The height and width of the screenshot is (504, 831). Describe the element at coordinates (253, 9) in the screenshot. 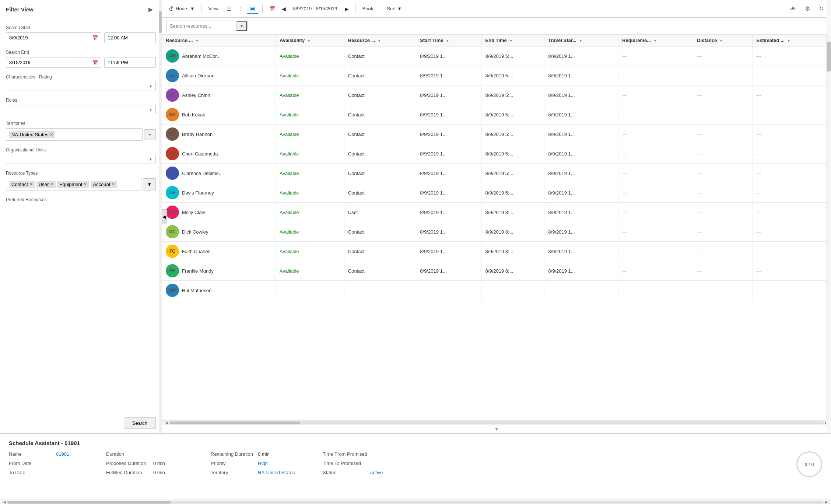

I see `table-view-button: ▣` at that location.